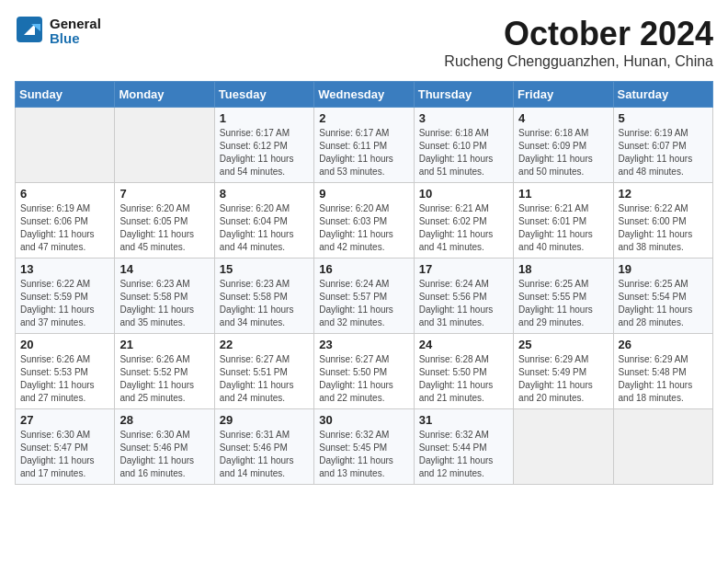 This screenshot has height=563, width=728. What do you see at coordinates (64, 193) in the screenshot?
I see `day-number: 6` at bounding box center [64, 193].